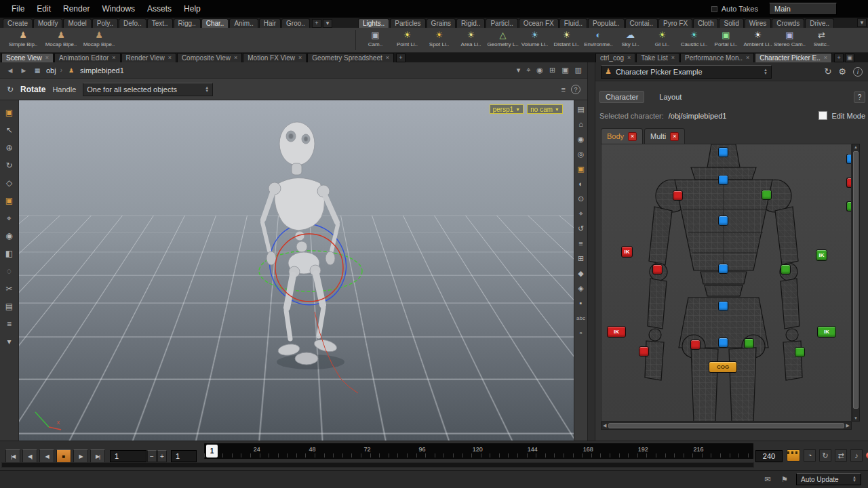  I want to click on info-icon: i, so click(858, 72).